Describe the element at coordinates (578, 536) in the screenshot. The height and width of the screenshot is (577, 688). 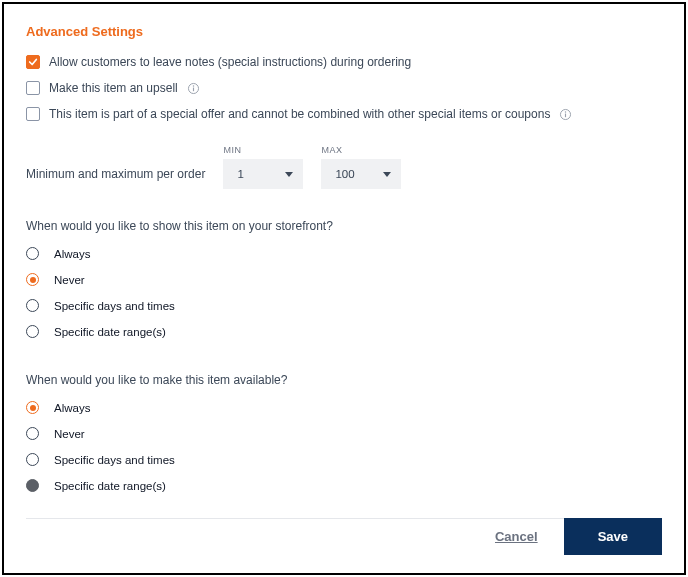
I see `footer-actions: Cancel Save` at that location.